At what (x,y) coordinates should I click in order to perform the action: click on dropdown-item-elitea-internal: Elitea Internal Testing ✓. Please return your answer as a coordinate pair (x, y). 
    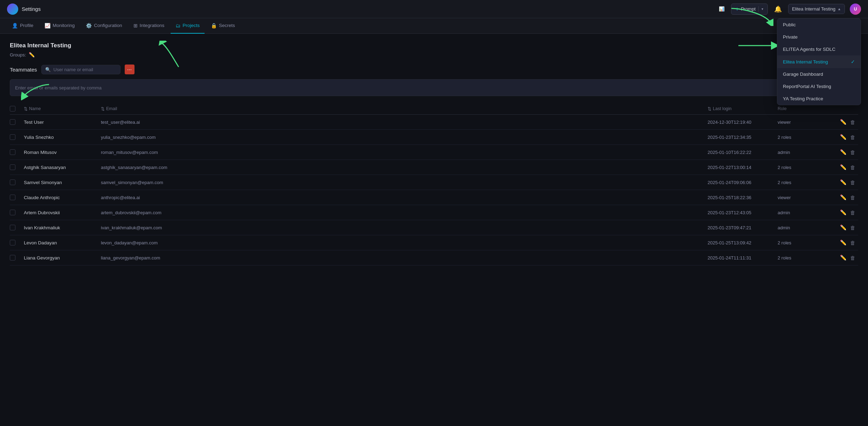
    Looking at the image, I should click on (819, 62).